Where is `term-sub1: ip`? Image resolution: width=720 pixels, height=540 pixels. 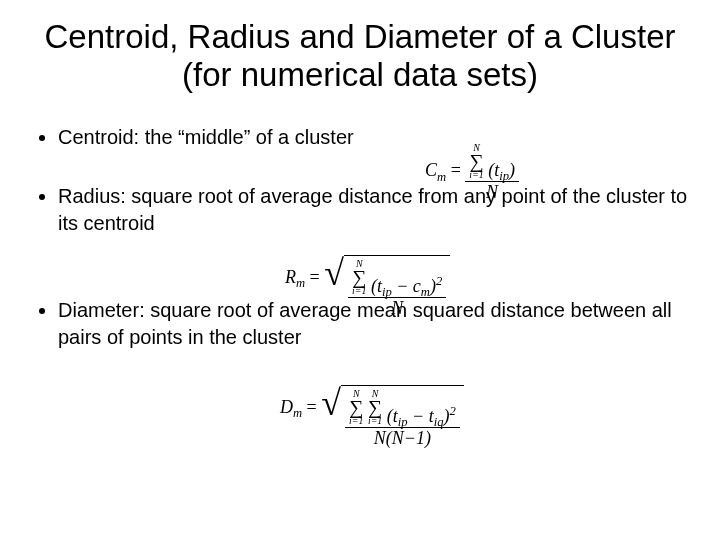 term-sub1: ip is located at coordinates (403, 422).